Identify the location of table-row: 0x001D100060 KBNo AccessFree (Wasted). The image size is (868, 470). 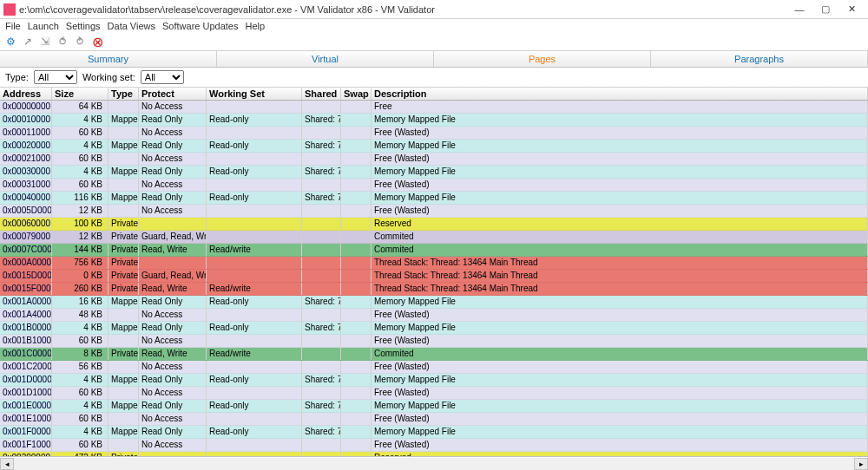
(434, 394).